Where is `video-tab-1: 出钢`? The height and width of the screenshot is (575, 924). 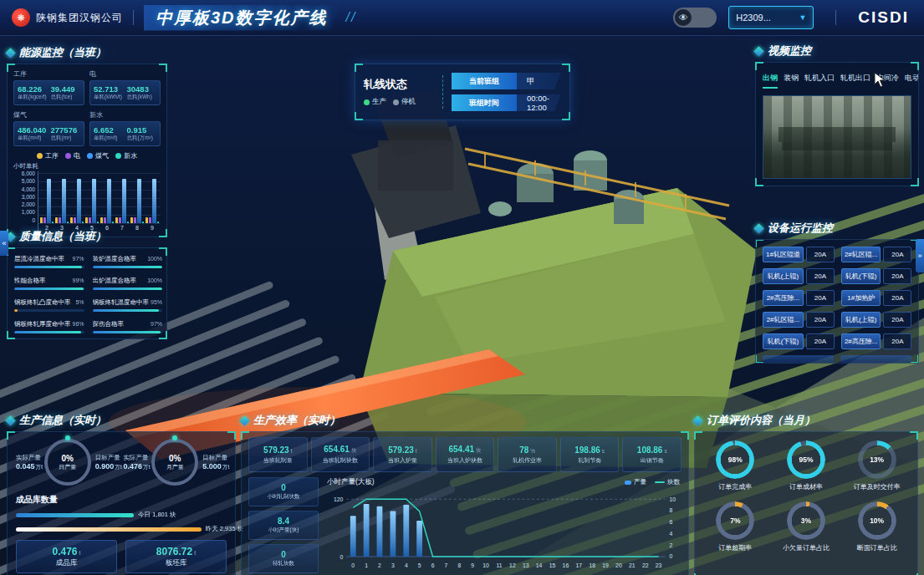 video-tab-1: 出钢 is located at coordinates (770, 80).